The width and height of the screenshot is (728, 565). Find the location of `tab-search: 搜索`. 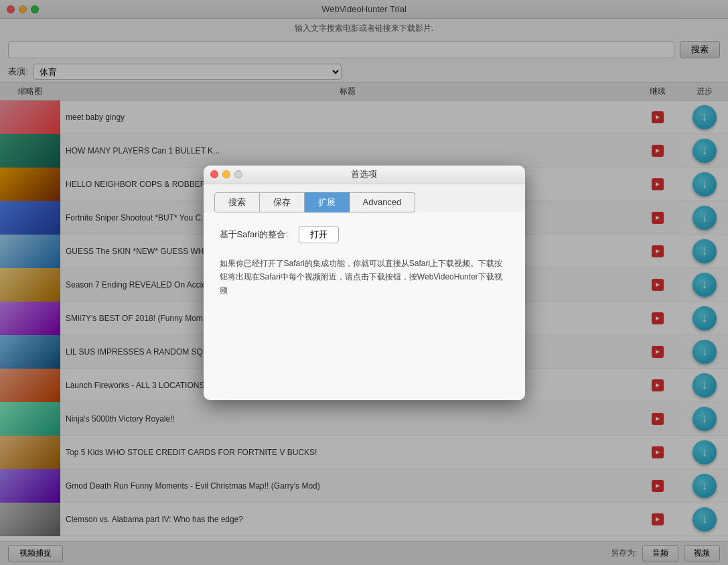

tab-search: 搜索 is located at coordinates (237, 202).